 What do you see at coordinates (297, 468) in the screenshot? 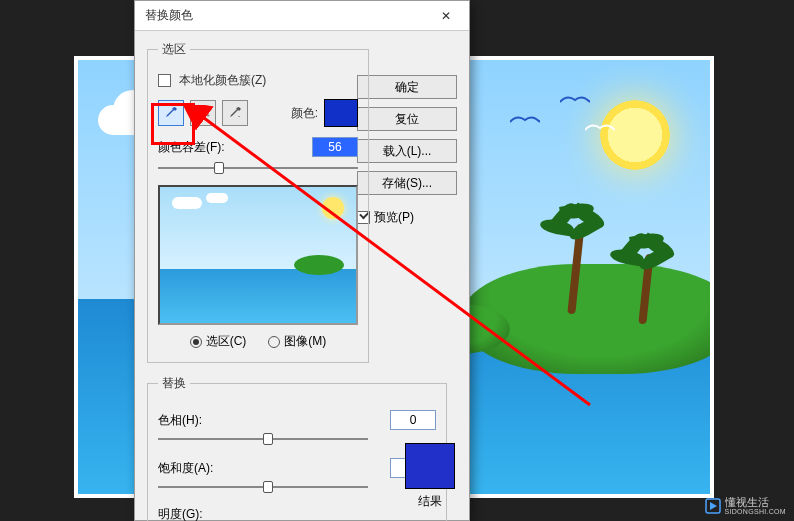
I see `saturation-row: 饱和度(A): 0` at bounding box center [297, 468].